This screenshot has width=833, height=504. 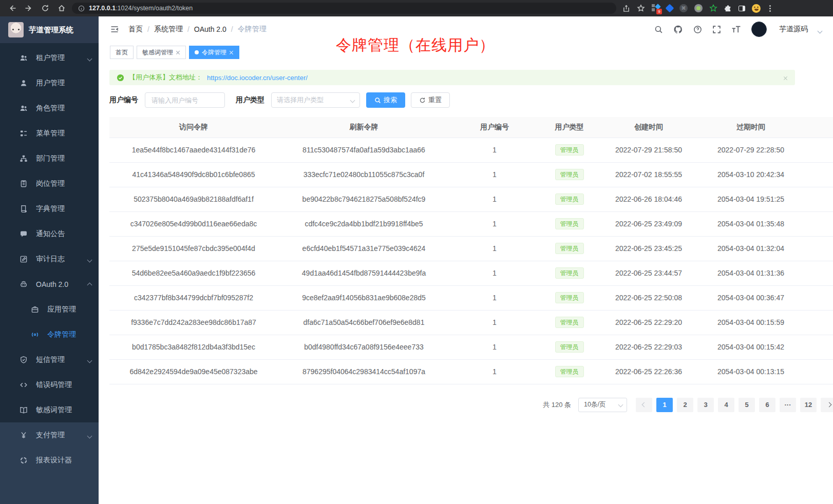 I want to click on extension-command-icon: ⌘, so click(x=684, y=8).